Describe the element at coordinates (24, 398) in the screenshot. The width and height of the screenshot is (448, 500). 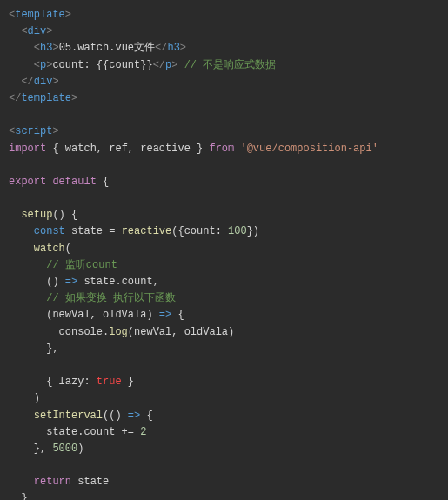
I see `code-line: )` at that location.